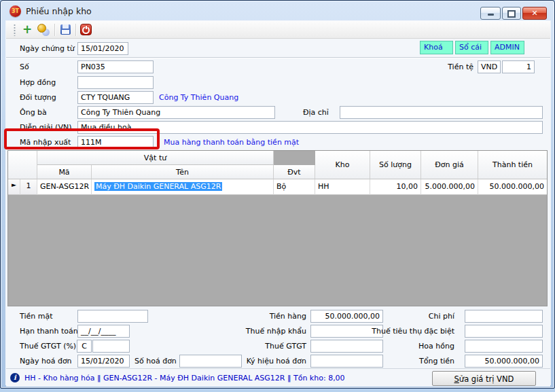 This screenshot has height=392, width=555. I want to click on row-number: 1, so click(29, 188).